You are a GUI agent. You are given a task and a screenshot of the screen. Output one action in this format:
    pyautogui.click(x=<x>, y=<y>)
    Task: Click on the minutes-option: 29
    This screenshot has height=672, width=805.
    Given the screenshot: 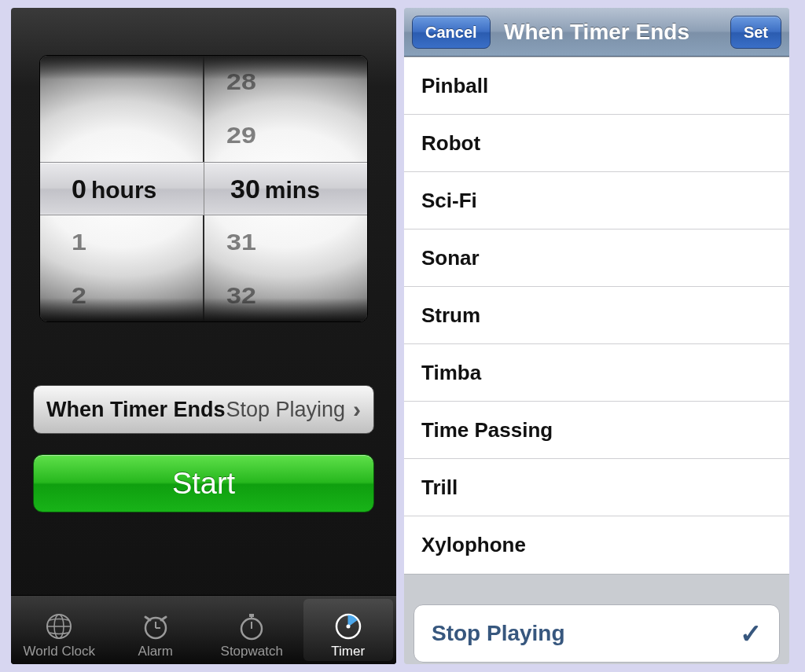 What is the action you would take?
    pyautogui.click(x=286, y=135)
    